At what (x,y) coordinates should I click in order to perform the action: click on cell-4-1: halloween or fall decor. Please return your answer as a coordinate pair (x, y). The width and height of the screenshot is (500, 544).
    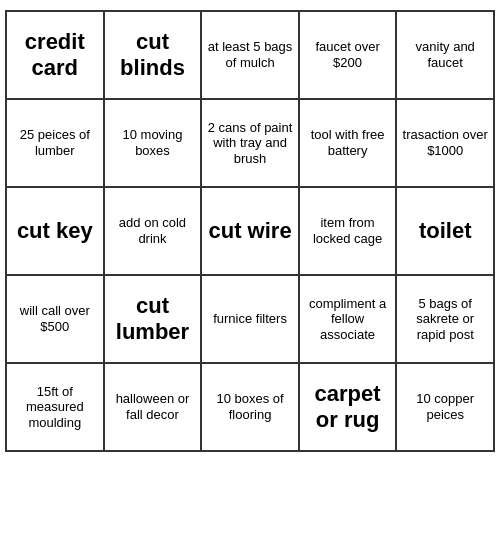
    Looking at the image, I should click on (153, 407).